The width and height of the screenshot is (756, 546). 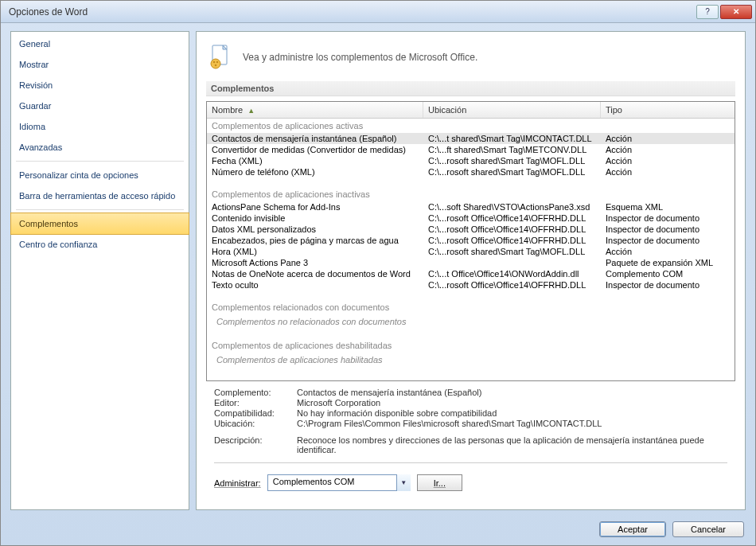 What do you see at coordinates (100, 106) in the screenshot?
I see `sidebar-item: Guardar` at bounding box center [100, 106].